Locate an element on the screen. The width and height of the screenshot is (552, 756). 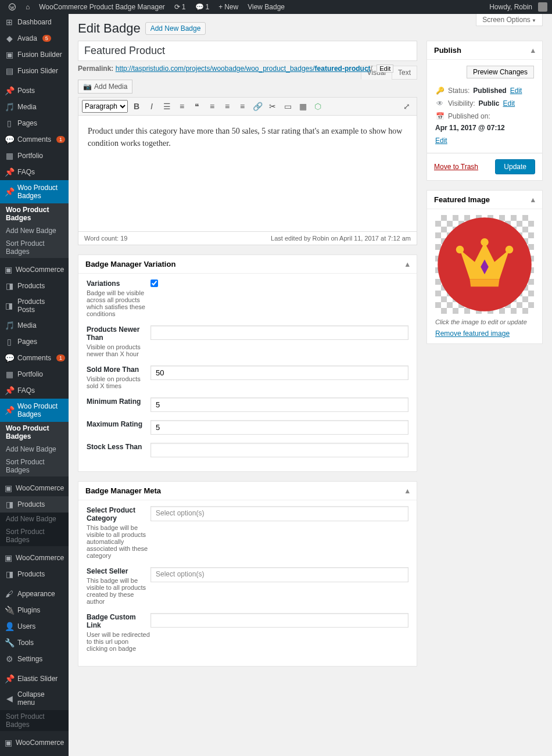
menu-posts: 📌Posts is located at coordinates (34, 91).